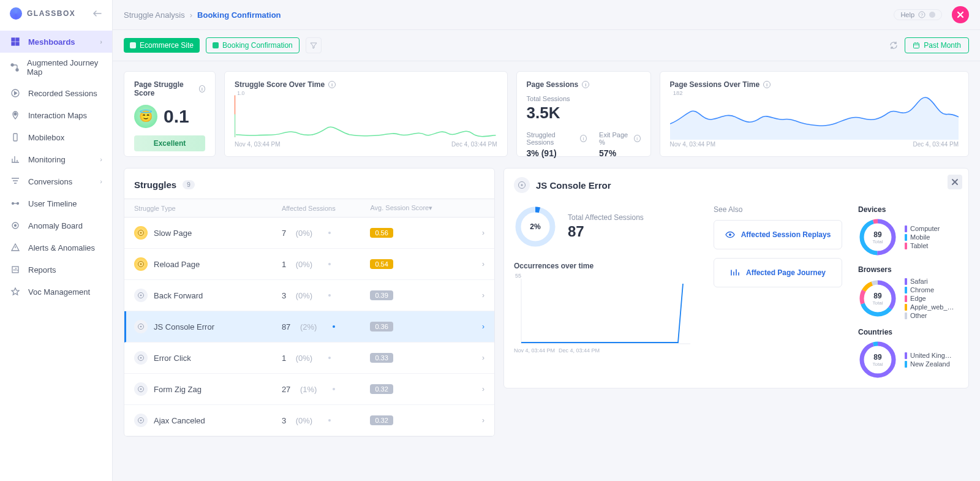 This screenshot has height=481, width=980. I want to click on site-chip: Ecommerce Site, so click(162, 45).